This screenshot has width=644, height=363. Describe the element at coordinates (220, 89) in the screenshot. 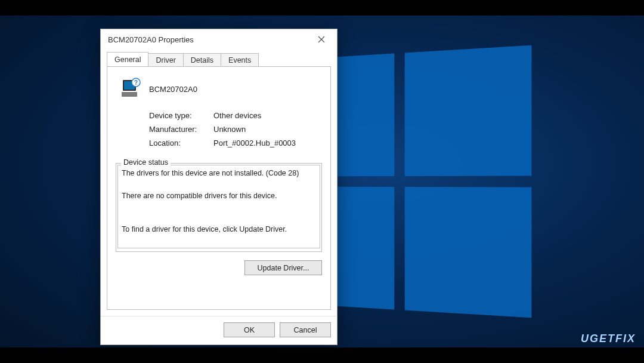

I see `device-header: ? BCM20702A0` at that location.